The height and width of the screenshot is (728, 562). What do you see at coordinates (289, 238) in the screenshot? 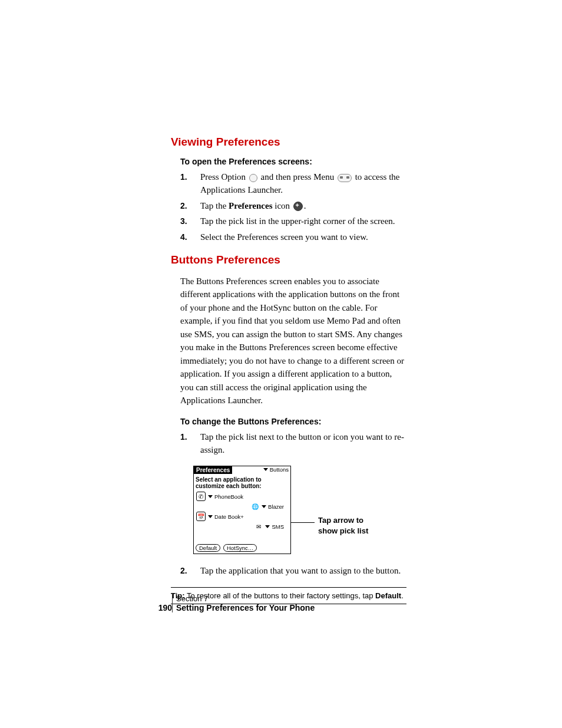
I see `step-4: 4. Select the Preferences screen you wan…` at bounding box center [289, 238].